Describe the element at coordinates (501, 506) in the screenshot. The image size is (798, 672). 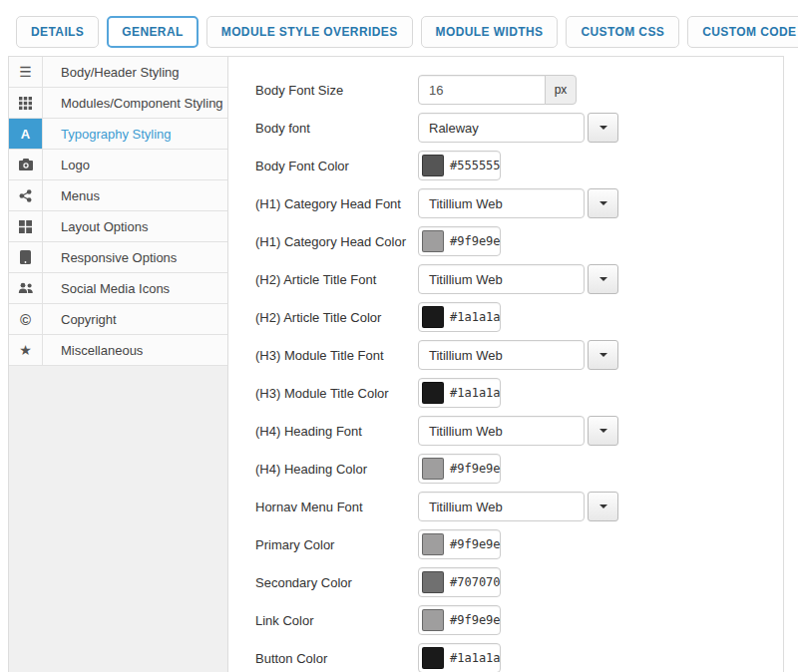
I see `hornav-menu-font-select: Titillium Web` at that location.